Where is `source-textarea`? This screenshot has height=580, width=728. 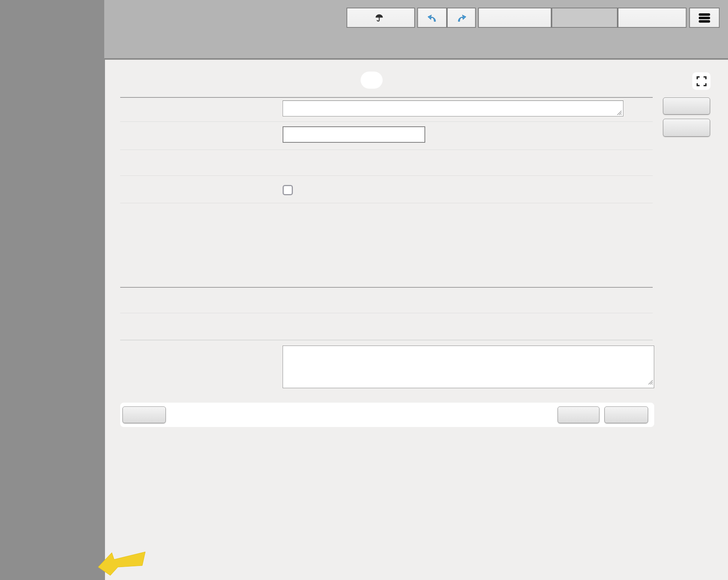 source-textarea is located at coordinates (469, 367).